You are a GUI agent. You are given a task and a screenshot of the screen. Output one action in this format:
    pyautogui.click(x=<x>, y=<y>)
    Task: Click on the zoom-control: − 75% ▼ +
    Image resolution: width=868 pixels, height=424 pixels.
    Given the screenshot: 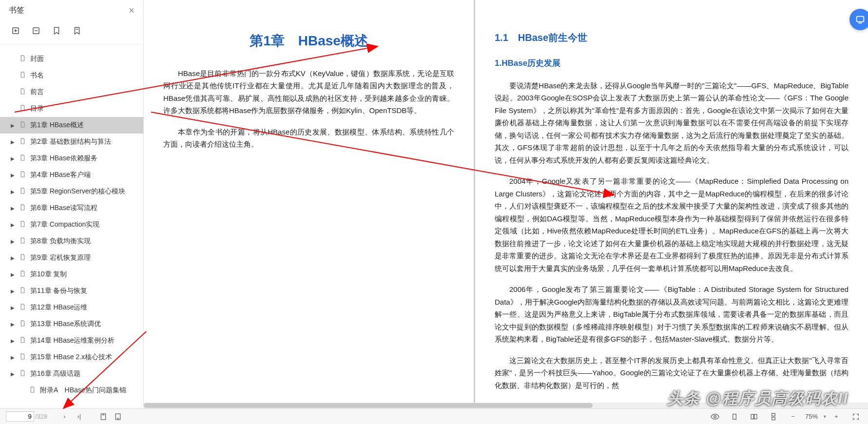 What is the action you would take?
    pyautogui.click(x=815, y=417)
    